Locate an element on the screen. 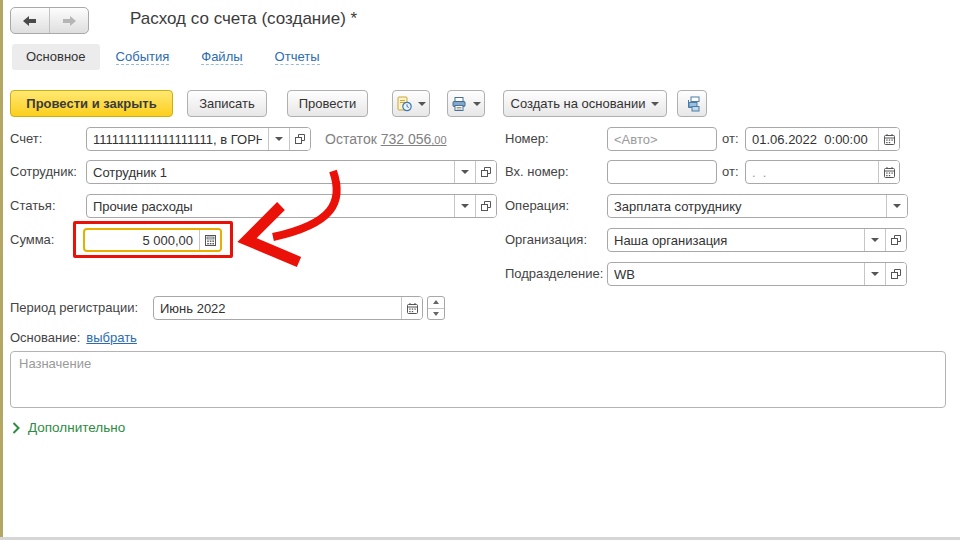 The height and width of the screenshot is (540, 960). employee-input is located at coordinates (270, 172).